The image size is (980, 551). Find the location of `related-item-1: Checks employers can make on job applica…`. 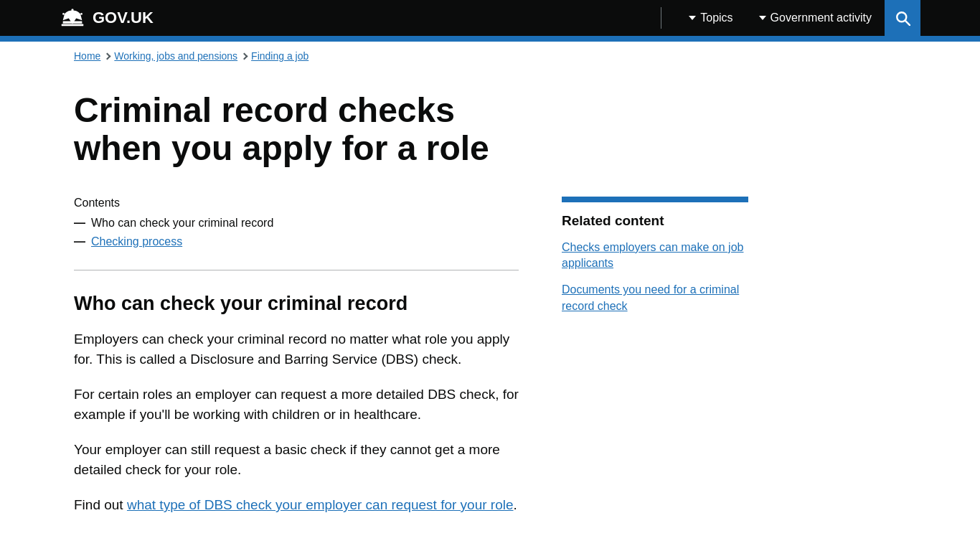

related-item-1: Checks employers can make on job applica… is located at coordinates (655, 255).